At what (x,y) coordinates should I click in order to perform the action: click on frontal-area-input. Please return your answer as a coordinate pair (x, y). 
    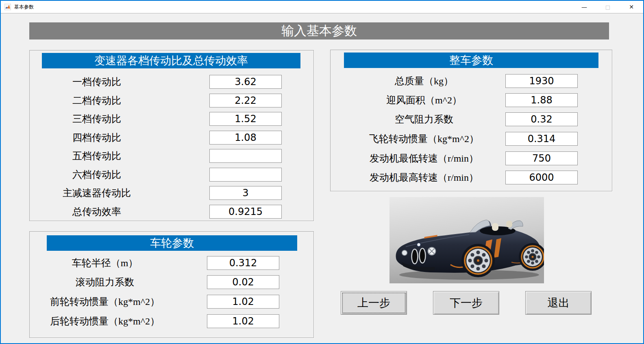
    Looking at the image, I should click on (542, 100).